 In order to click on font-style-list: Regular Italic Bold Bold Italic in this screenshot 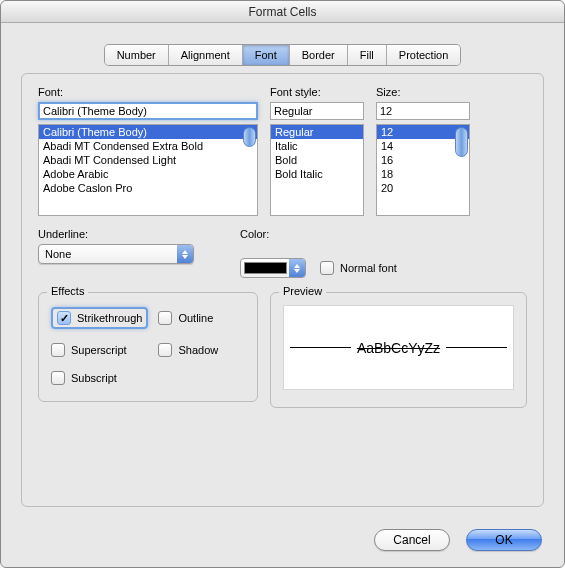, I will do `click(317, 170)`.